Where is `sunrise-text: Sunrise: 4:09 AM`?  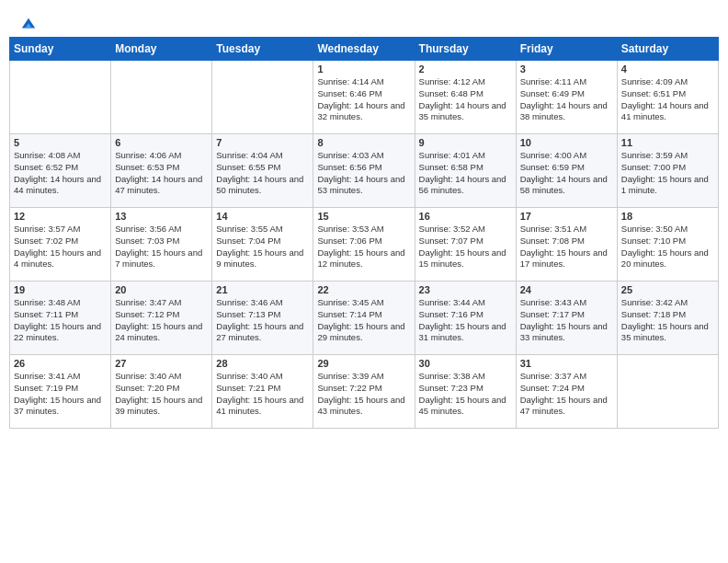
sunrise-text: Sunrise: 4:09 AM is located at coordinates (654, 81).